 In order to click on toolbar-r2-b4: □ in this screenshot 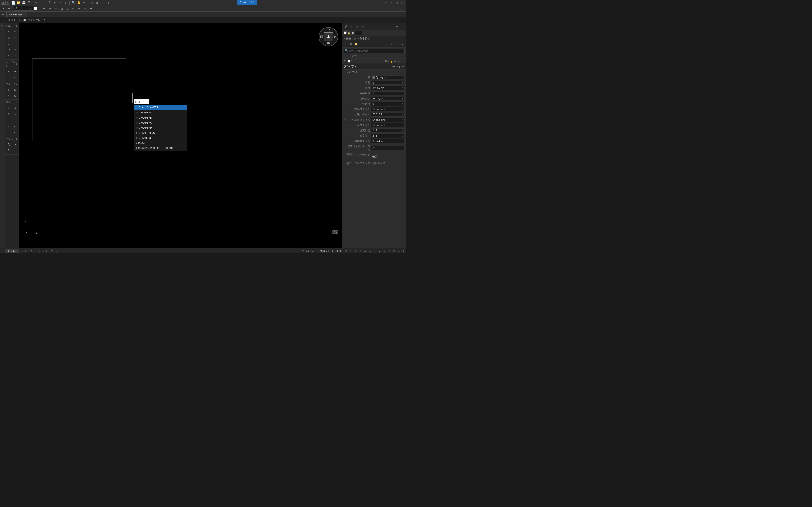, I will do `click(62, 8)`.